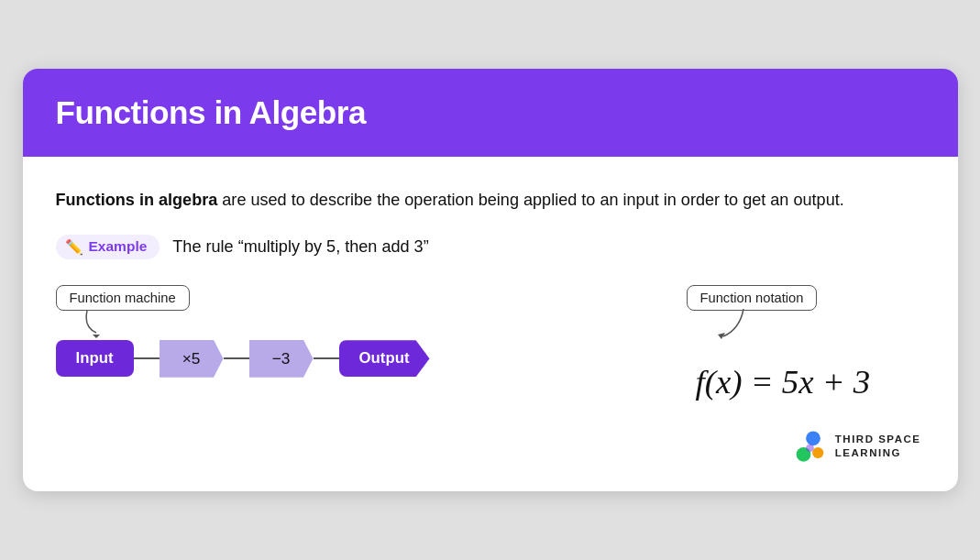  What do you see at coordinates (490, 113) in the screenshot?
I see `card-header: Functions in Algebra` at bounding box center [490, 113].